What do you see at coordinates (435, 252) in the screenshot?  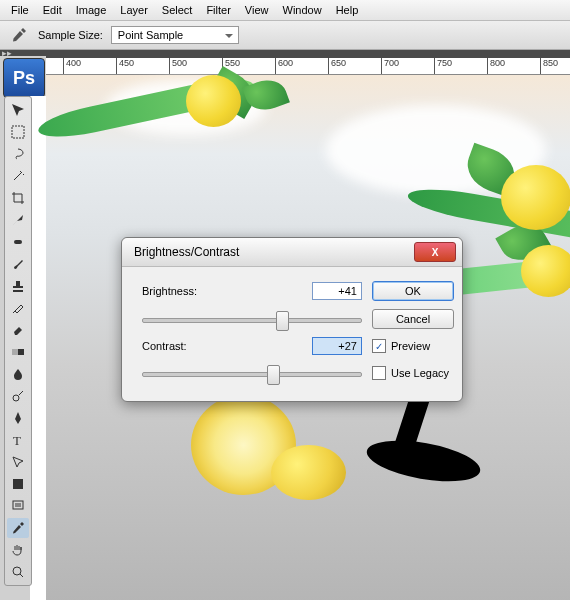 I see `close-button: X` at bounding box center [435, 252].